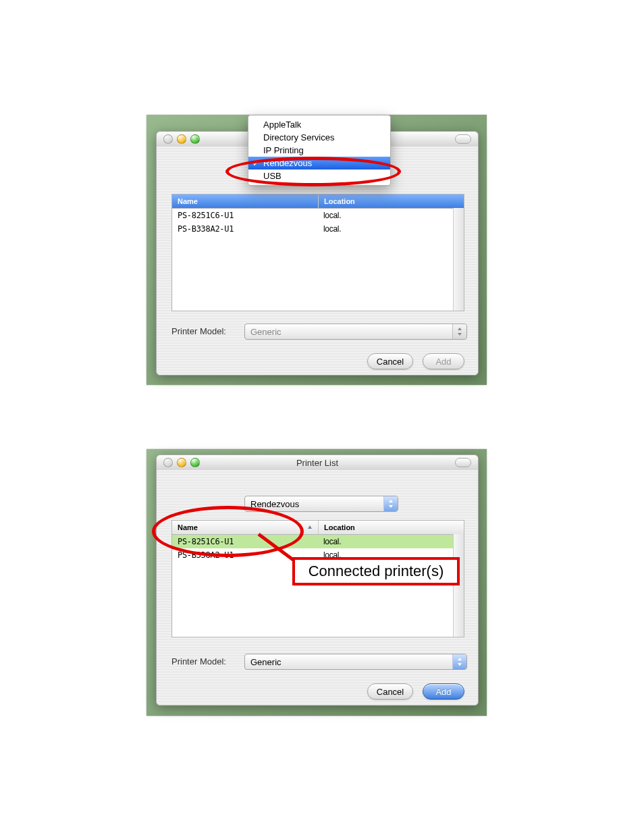  I want to click on menu-item-directory-services: Directory Services, so click(319, 138).